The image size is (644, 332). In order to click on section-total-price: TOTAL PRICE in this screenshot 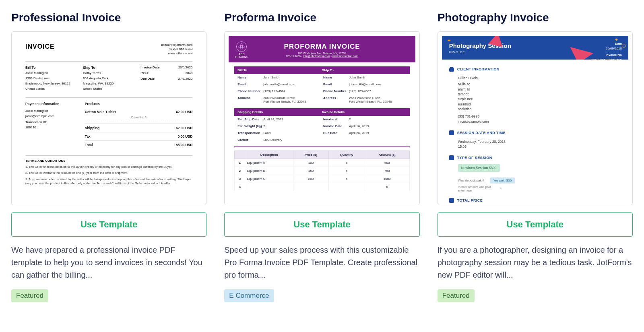, I will do `click(470, 200)`.